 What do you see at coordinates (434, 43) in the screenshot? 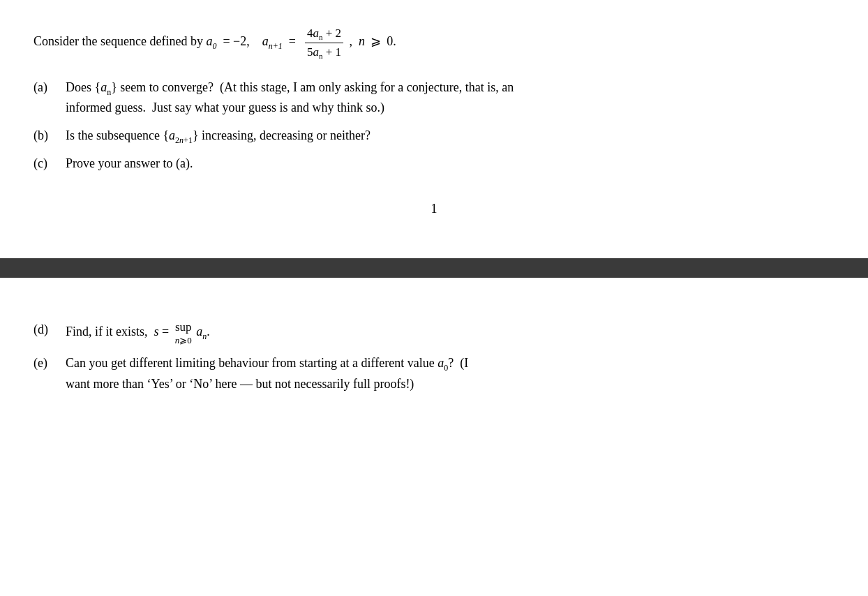
I see `intro-line: Consider the sequence defined by a0 = −2…` at bounding box center [434, 43].